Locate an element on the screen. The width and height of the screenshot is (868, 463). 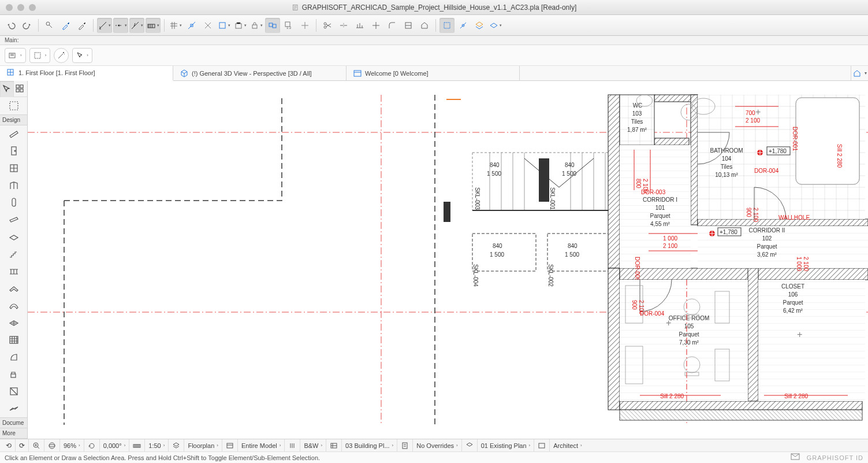
compare-button is located at coordinates (479, 25).